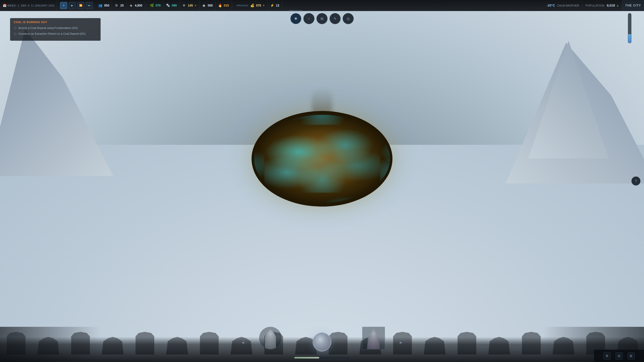  I want to click on coal-value: 000, so click(210, 6).